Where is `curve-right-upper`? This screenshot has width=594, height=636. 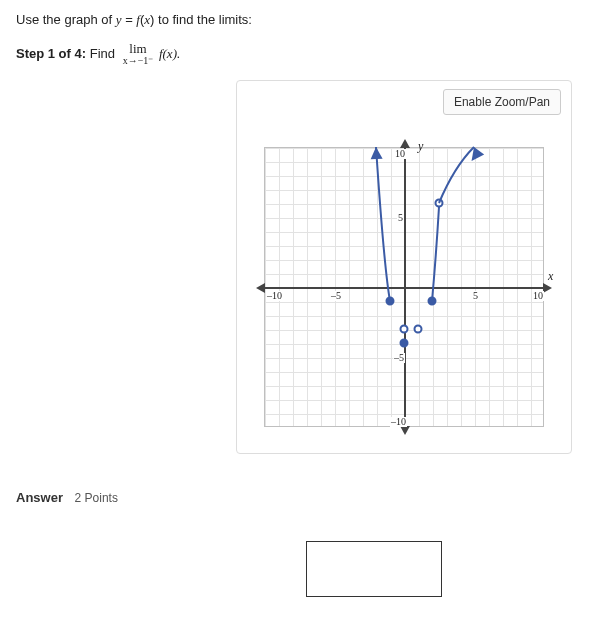
curve-right-upper is located at coordinates (456, 175).